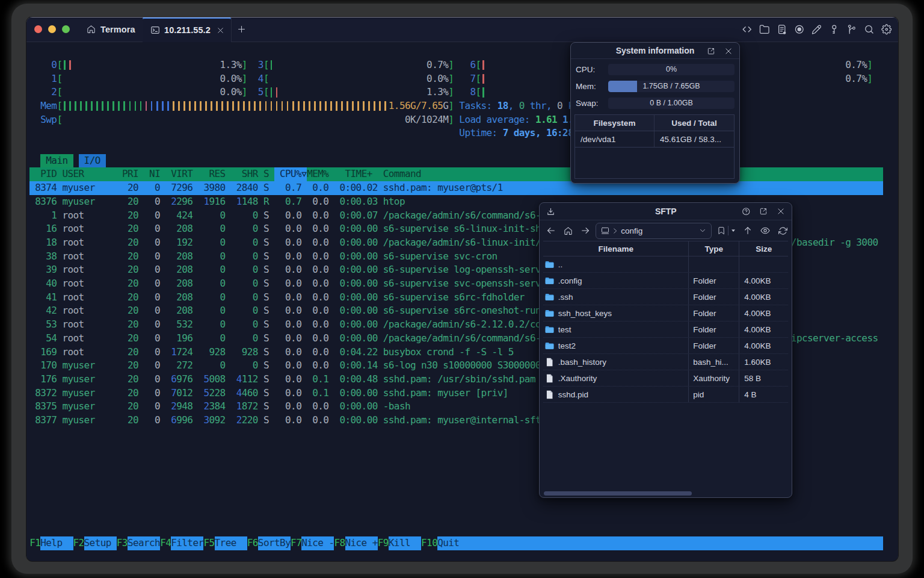  What do you see at coordinates (746, 212) in the screenshot?
I see `help-icon` at bounding box center [746, 212].